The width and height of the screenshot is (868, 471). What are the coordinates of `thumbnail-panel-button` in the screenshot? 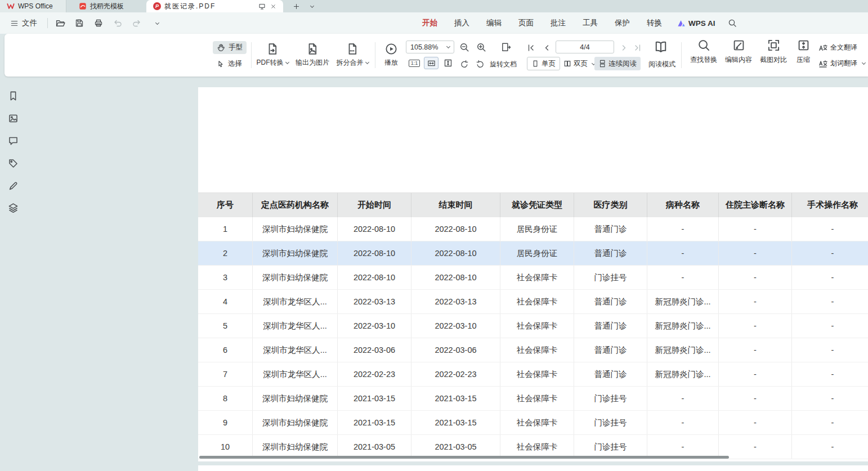 It's located at (14, 119).